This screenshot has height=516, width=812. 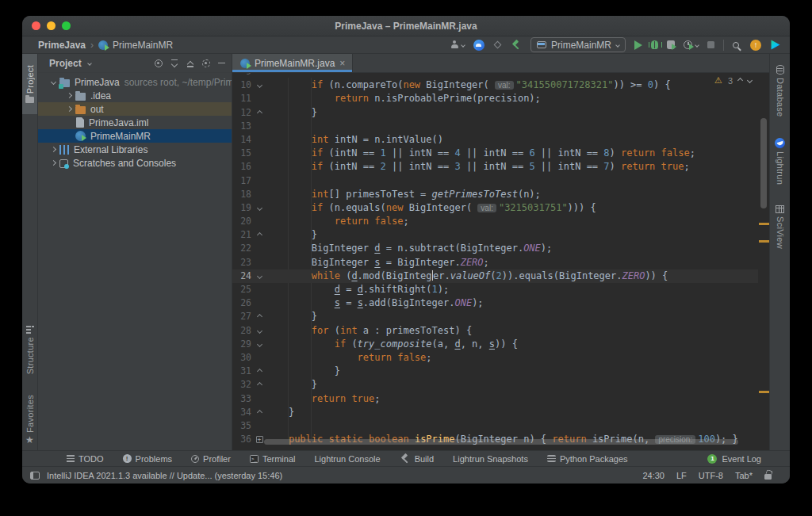 I want to click on run-button, so click(x=638, y=45).